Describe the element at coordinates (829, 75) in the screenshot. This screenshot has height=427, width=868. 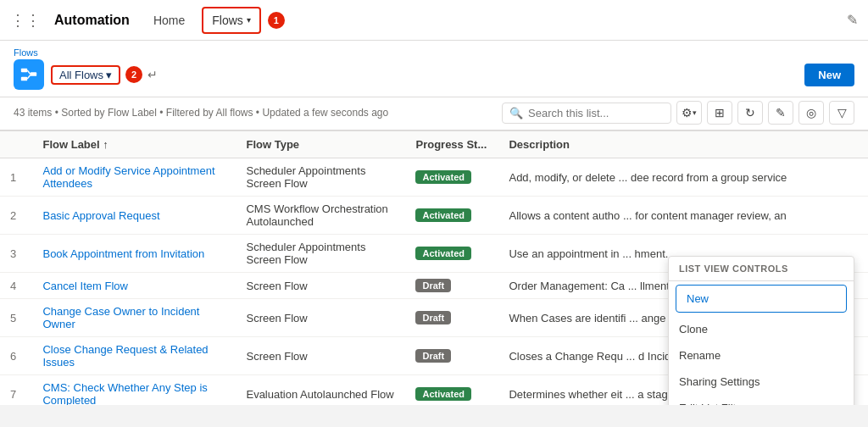
I see `new-button: New` at that location.